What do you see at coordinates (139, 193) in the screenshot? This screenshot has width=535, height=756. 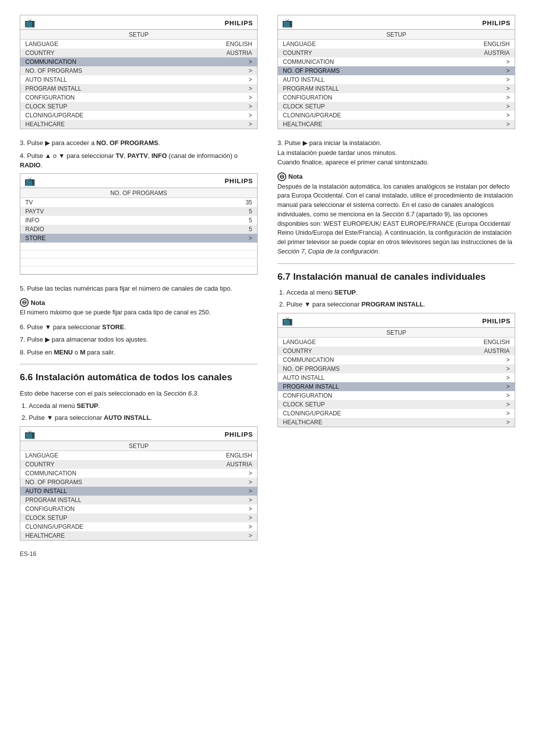 I see `nop-menu-title: NO. OF PROGRAMS` at bounding box center [139, 193].